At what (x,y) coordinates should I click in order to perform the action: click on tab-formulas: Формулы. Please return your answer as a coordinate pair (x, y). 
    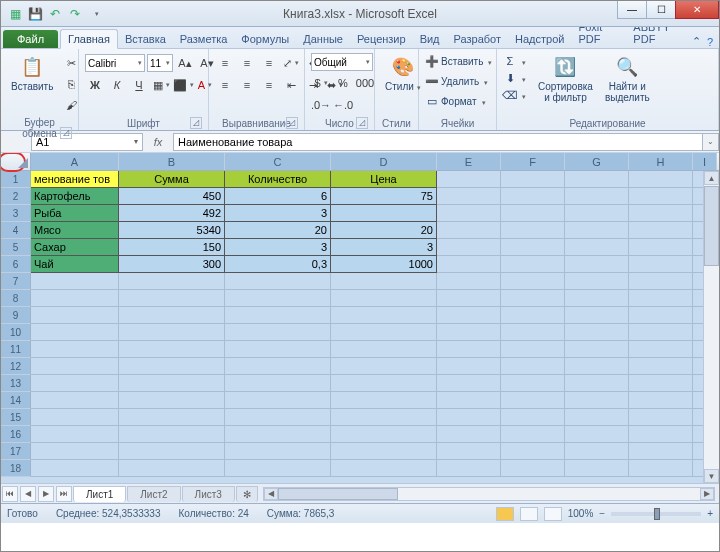
    Looking at the image, I should click on (265, 39).